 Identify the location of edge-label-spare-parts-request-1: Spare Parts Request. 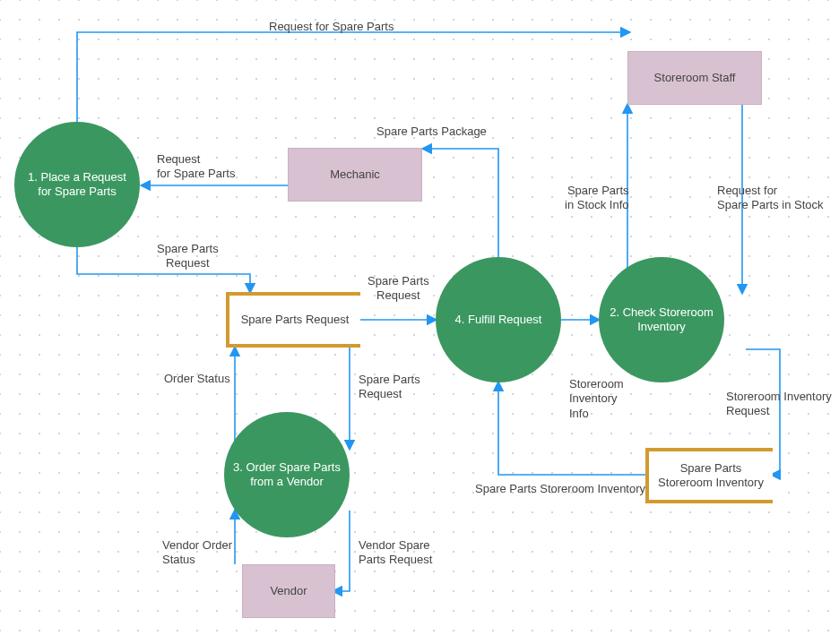
(188, 256).